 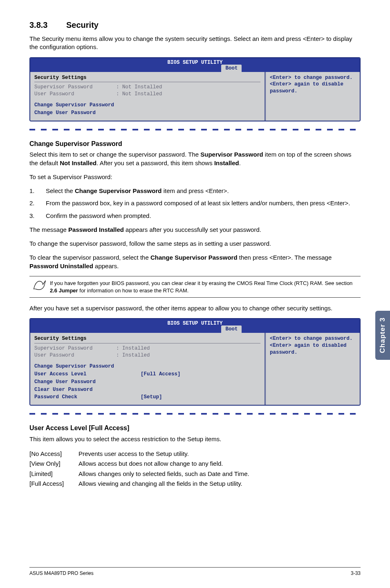 I want to click on bold-installed: Installed, so click(x=226, y=163).